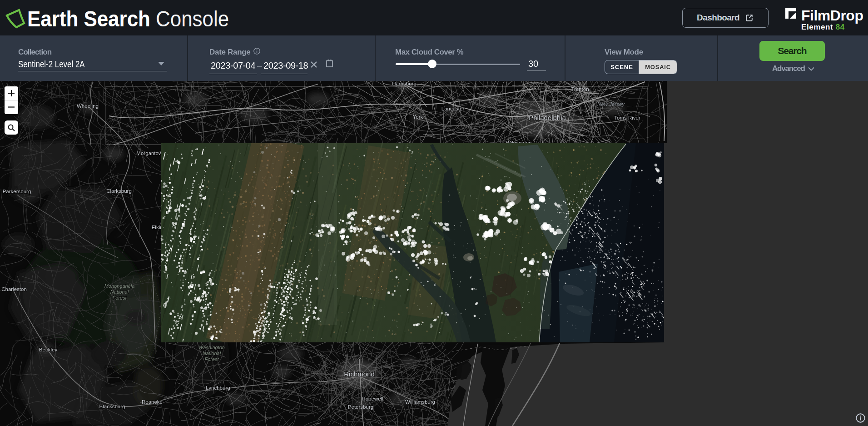 This screenshot has width=868, height=426. Describe the element at coordinates (119, 191) in the screenshot. I see `svg-text: Clarksburg` at that location.